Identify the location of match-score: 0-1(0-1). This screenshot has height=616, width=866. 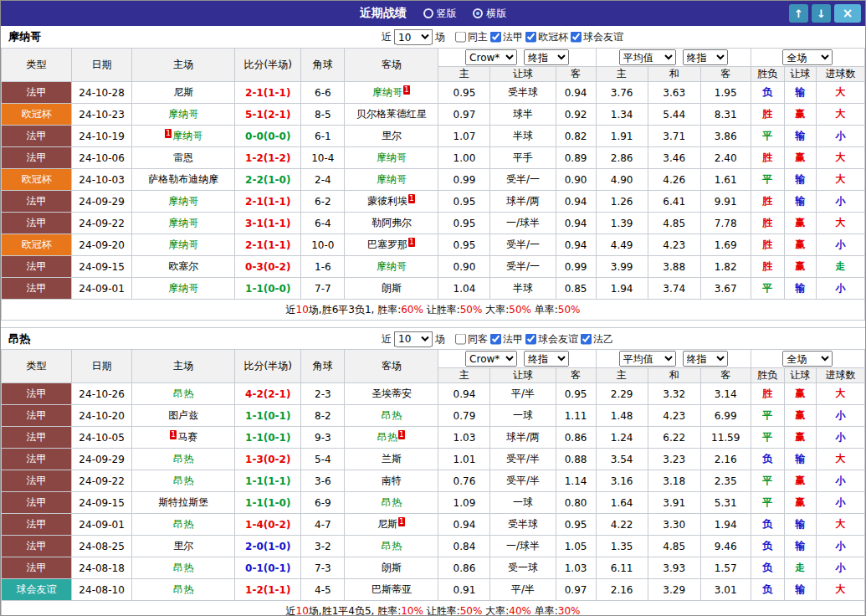
(268, 568).